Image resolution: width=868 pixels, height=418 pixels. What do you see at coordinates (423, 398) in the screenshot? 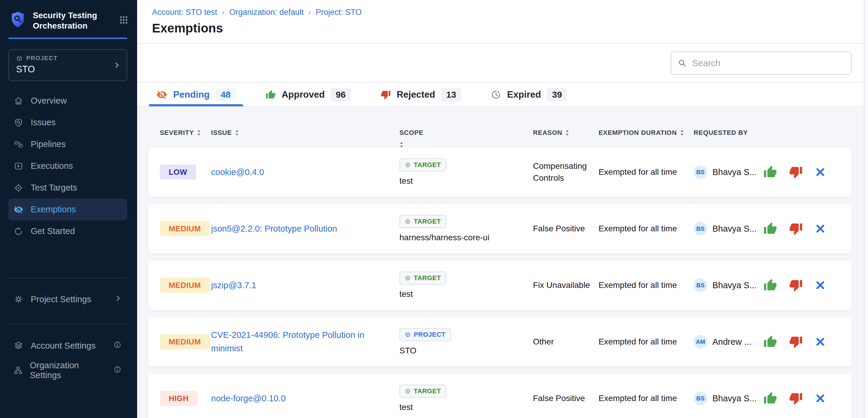
I see `scope-cell: TARGET test` at bounding box center [423, 398].